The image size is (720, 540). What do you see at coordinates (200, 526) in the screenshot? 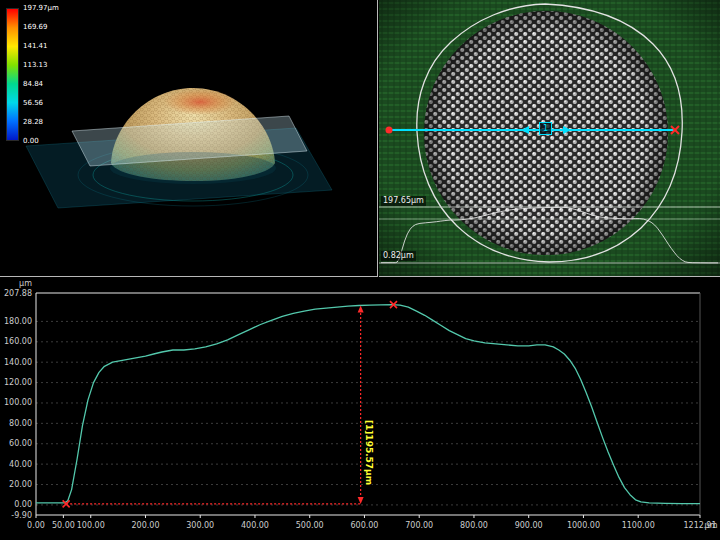
I see `svg-text: 300.00` at bounding box center [200, 526].